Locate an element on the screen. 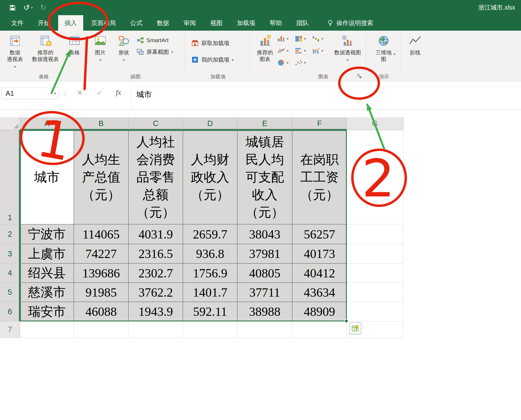 The image size is (521, 420). name-box-dropdown-icon: ▾ is located at coordinates (55, 93).